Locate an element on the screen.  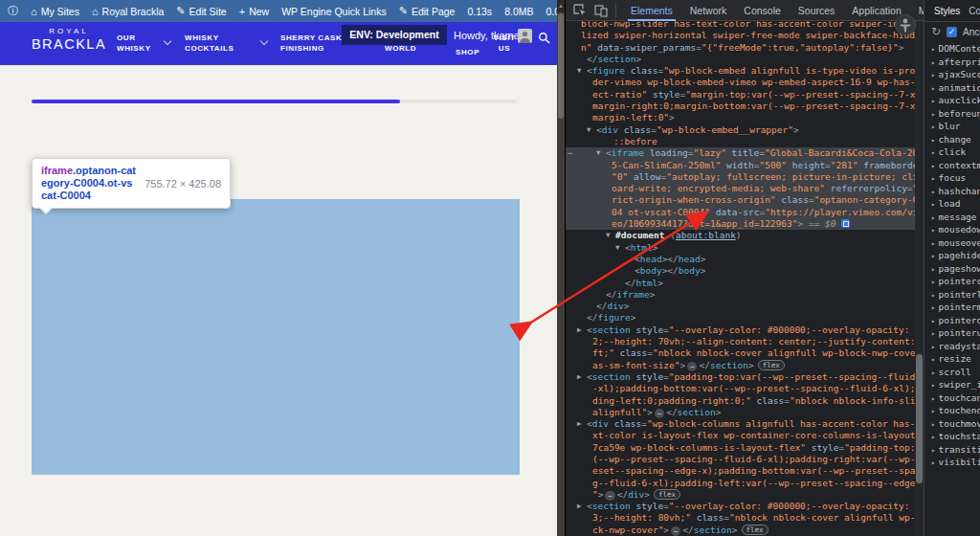
code-line: lized swiper-horizontal swiper-free-mode… is located at coordinates (741, 35).